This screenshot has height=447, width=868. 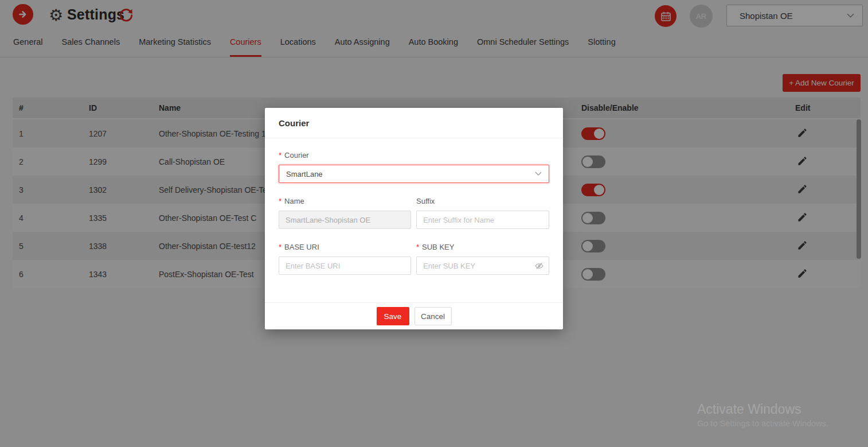 What do you see at coordinates (425, 201) in the screenshot?
I see `suffix-label-text: Suffix` at bounding box center [425, 201].